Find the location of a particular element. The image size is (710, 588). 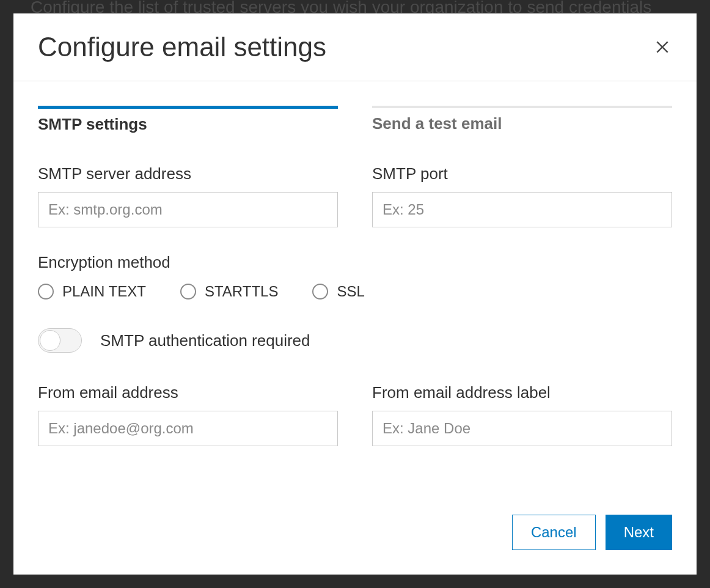

radio-label-starttls: STARTTLS is located at coordinates (241, 292).